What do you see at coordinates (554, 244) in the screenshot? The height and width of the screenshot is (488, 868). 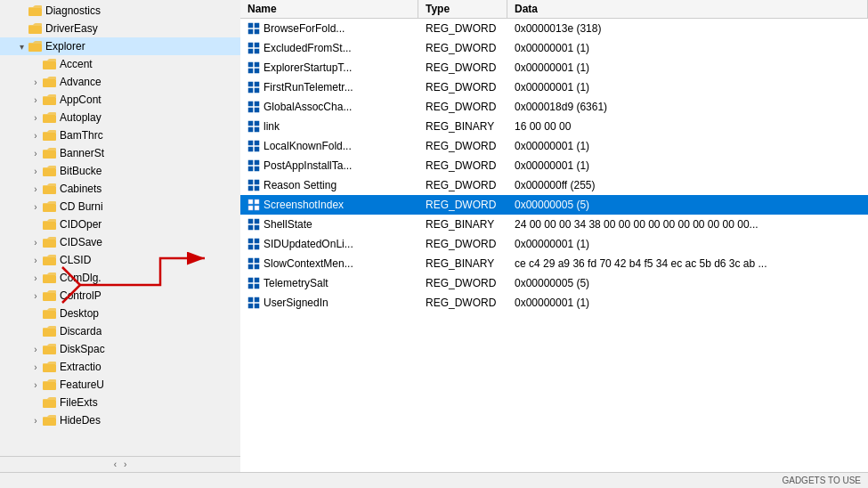 I see `value-row: SIDUpdatedOnLi... REG_DWORD 0x00000001 (…` at bounding box center [554, 244].